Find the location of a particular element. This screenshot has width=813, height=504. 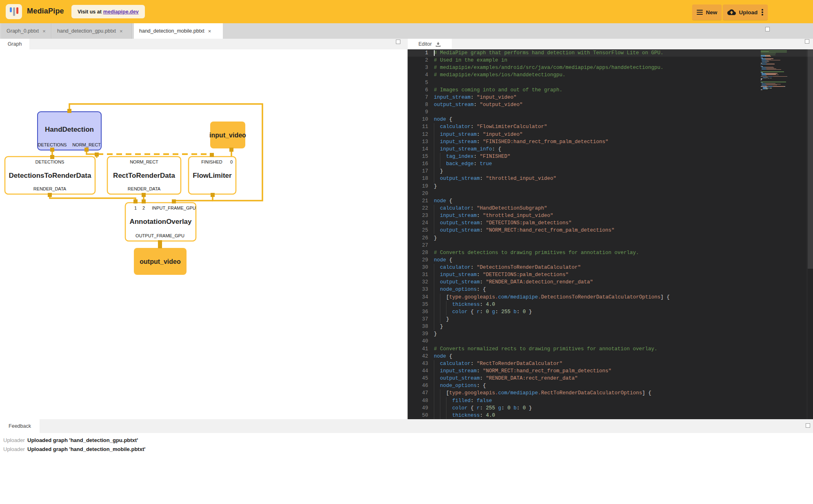

code-line-9: 9 is located at coordinates (611, 112).